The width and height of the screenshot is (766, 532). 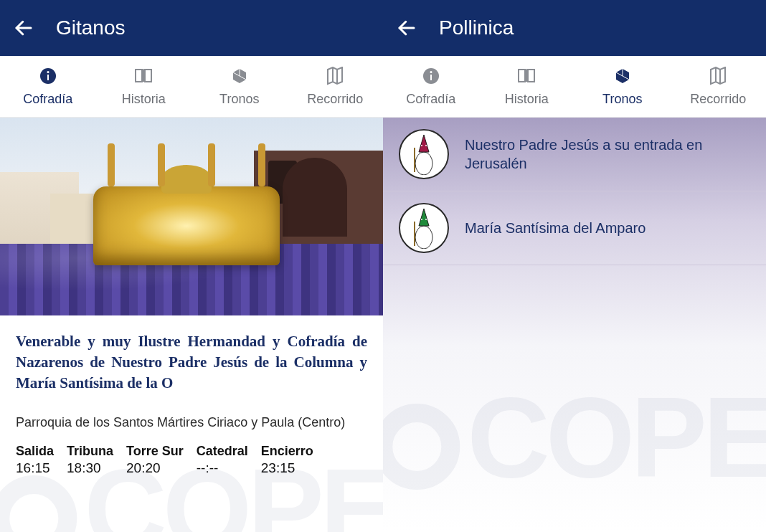 I want to click on list-item: Nuestro Padre Jesús a su entrada en Jeru…, so click(x=574, y=155).